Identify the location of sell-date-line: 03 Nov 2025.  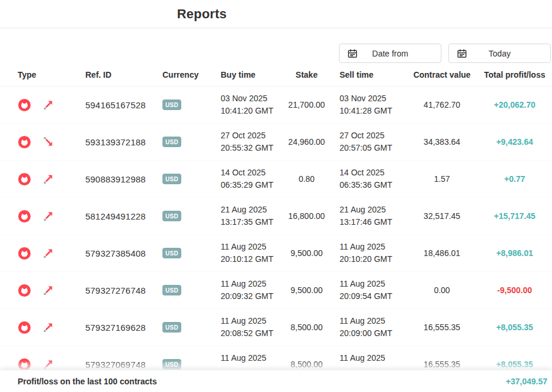
(373, 99).